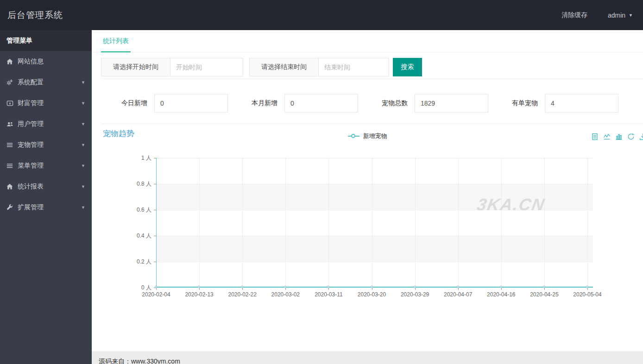 This screenshot has height=364, width=643. Describe the element at coordinates (191, 103) in the screenshot. I see `today-new-input` at that location.